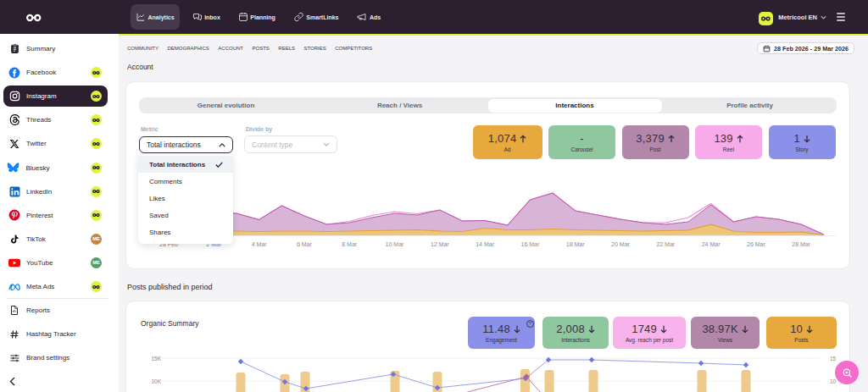 The width and height of the screenshot is (868, 392). Describe the element at coordinates (833, 359) in the screenshot. I see `svg-text: 15` at that location.